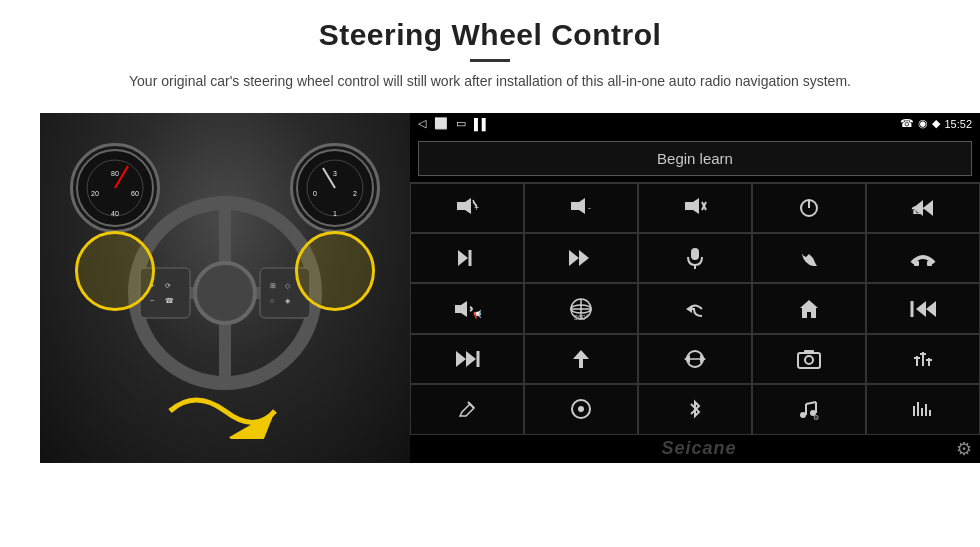  What do you see at coordinates (699, 448) in the screenshot?
I see `watermark-text: Seicane` at bounding box center [699, 448].